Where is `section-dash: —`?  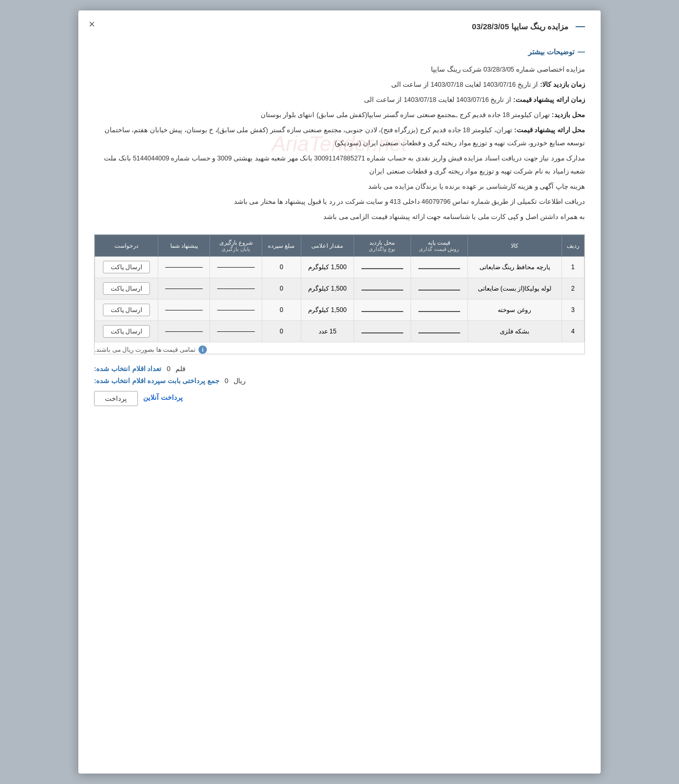
section-dash: — is located at coordinates (581, 52).